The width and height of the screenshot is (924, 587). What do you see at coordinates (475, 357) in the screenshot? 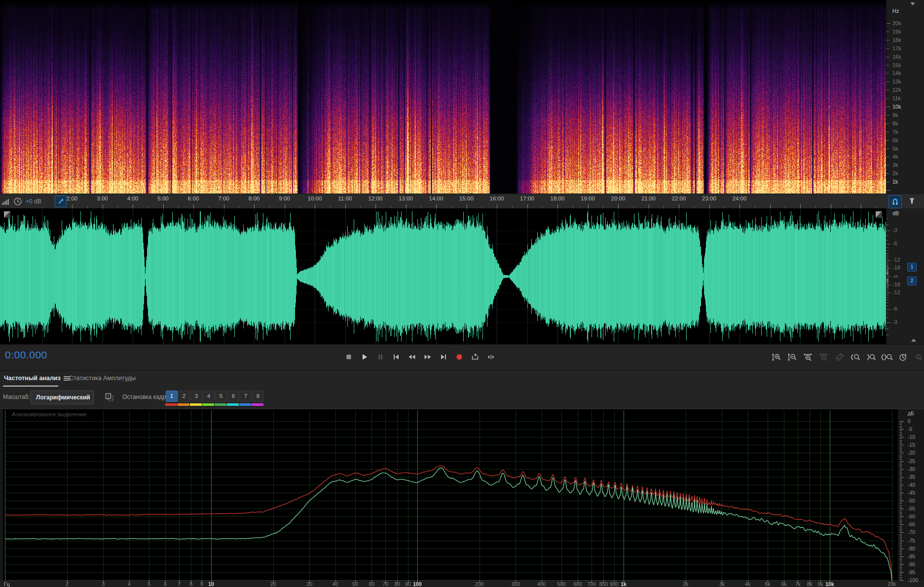
I see `loop-icon` at bounding box center [475, 357].